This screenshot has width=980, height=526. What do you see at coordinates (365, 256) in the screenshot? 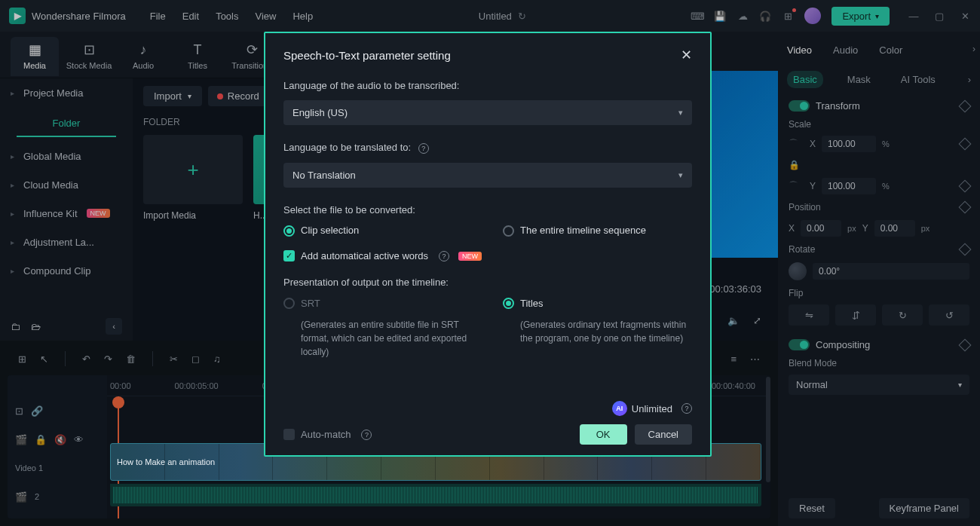
I see `auto-words-label: Add automatical active words` at bounding box center [365, 256].